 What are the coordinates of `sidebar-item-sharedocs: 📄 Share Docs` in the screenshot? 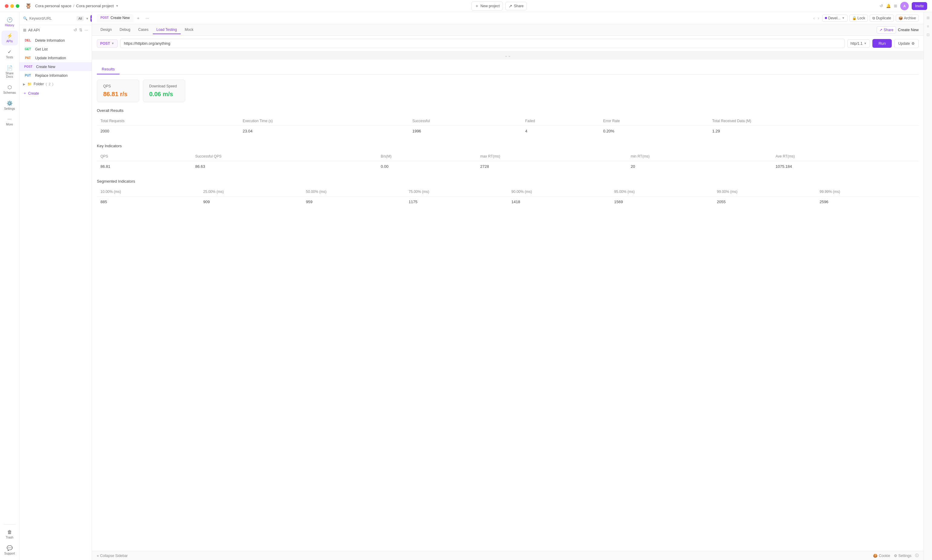 It's located at (10, 72).